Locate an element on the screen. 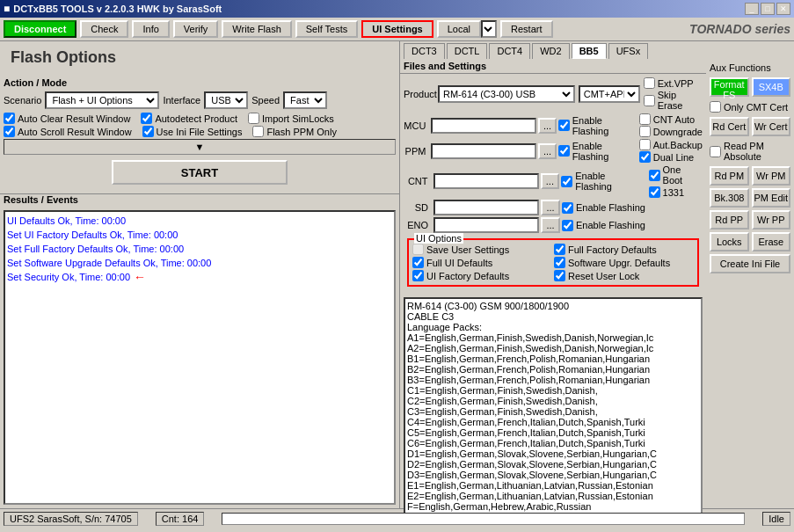 The image size is (794, 532). auto-clear-cb-label: Auto Clear Result Window is located at coordinates (67, 118).